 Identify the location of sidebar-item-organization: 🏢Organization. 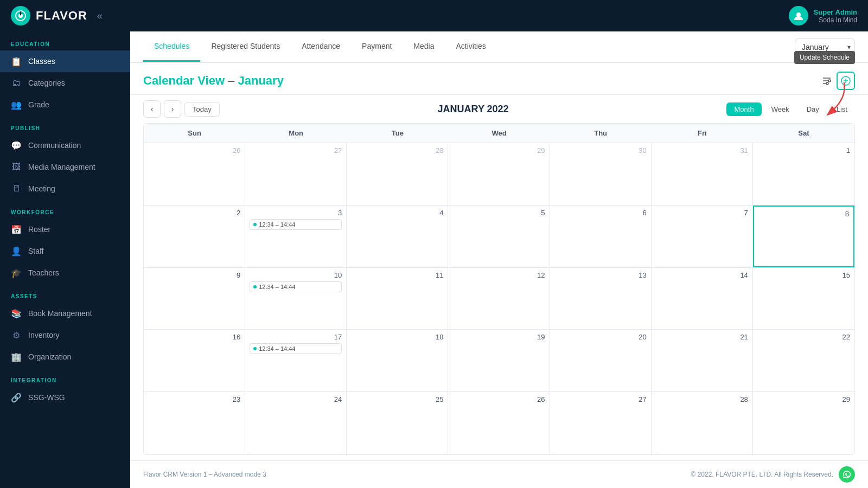
(65, 357).